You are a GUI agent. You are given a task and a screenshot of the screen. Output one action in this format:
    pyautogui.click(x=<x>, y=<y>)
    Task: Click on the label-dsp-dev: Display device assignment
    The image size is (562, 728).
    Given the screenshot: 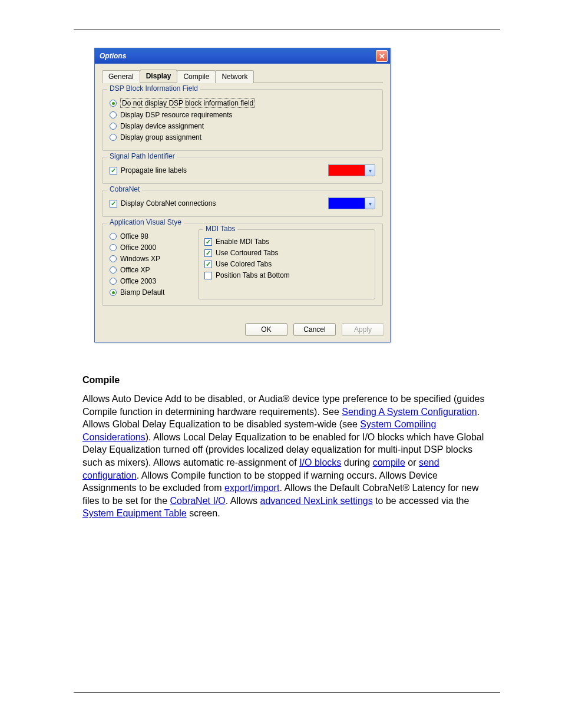 What is the action you would take?
    pyautogui.click(x=162, y=126)
    